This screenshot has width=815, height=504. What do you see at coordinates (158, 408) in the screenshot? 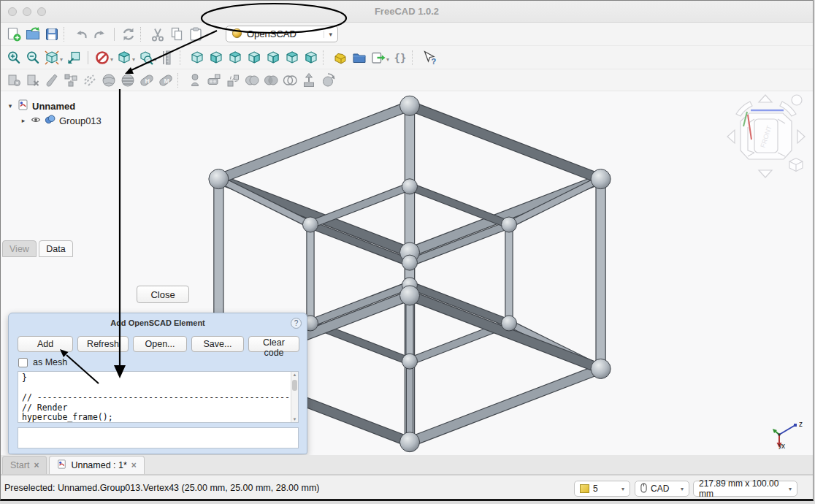
I see `code-line: // Render` at bounding box center [158, 408].